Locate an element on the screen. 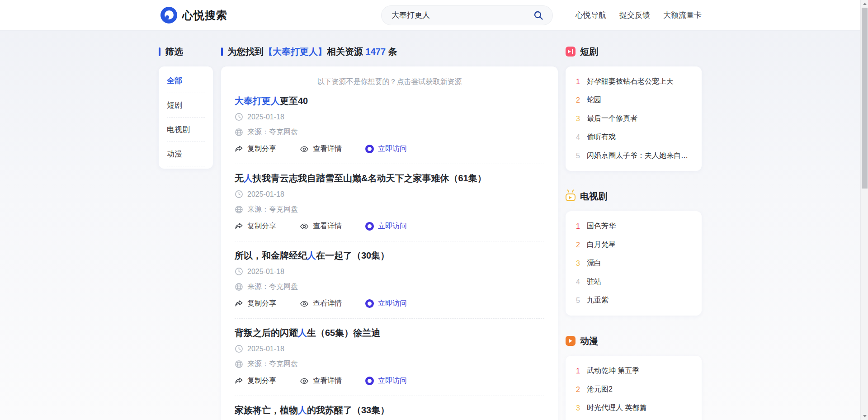 Image resolution: width=868 pixels, height=420 pixels. scrollbar-up-arrow is located at coordinates (864, 4).